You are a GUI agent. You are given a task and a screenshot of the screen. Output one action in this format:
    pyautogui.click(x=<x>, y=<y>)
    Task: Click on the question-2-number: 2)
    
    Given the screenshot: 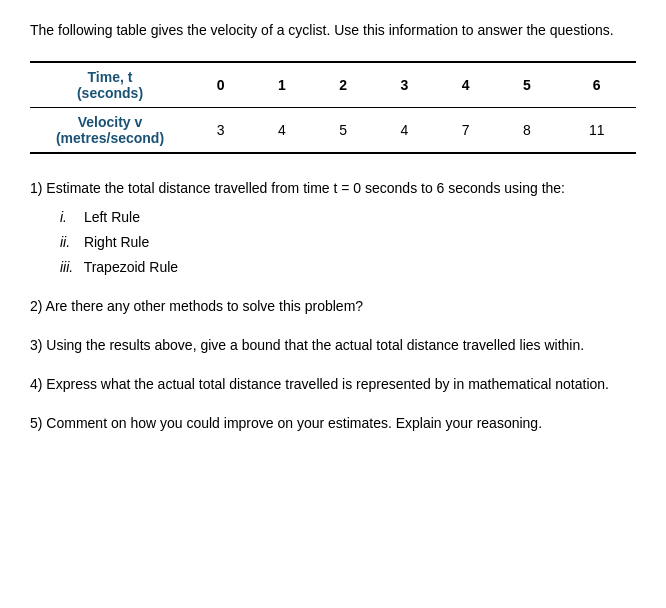 What is the action you would take?
    pyautogui.click(x=36, y=306)
    